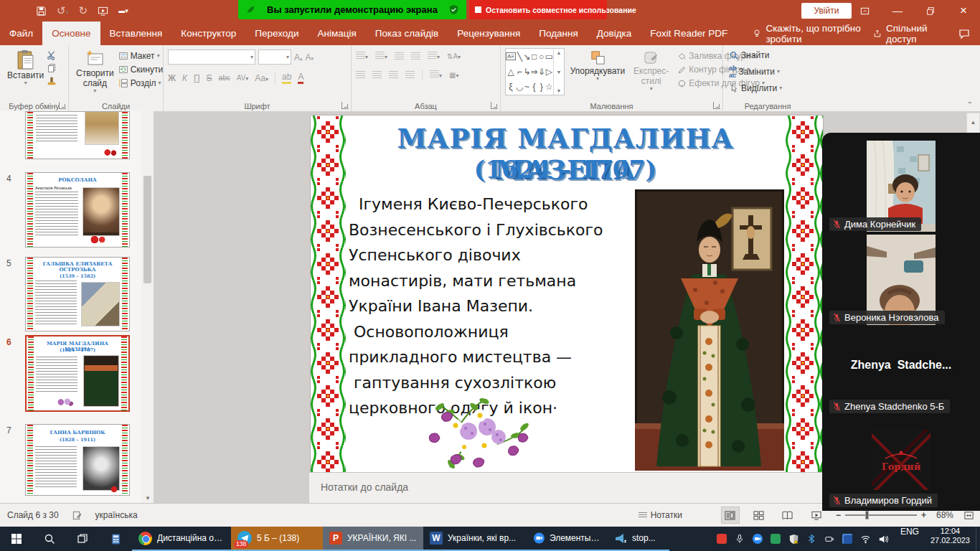 The height and width of the screenshot is (551, 980). What do you see at coordinates (373, 539) in the screenshot?
I see `taskbar-powerpoint-window: P УКРАЇНКИ, ЯКІ ...` at bounding box center [373, 539].